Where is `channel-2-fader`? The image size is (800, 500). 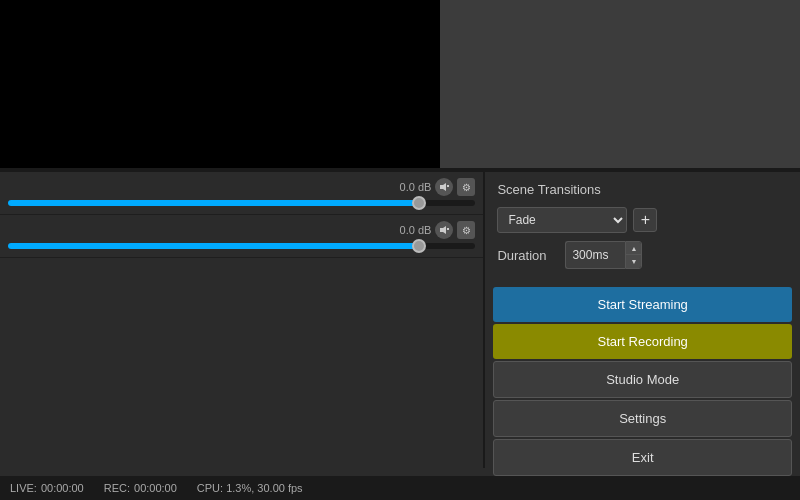 channel-2-fader is located at coordinates (242, 246).